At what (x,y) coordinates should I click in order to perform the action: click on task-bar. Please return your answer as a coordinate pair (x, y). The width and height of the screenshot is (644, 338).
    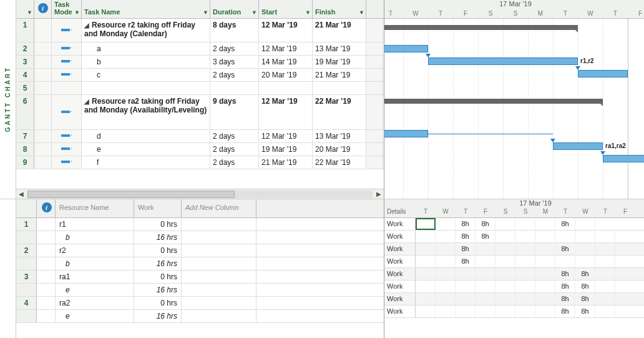
    Looking at the image, I should click on (578, 146).